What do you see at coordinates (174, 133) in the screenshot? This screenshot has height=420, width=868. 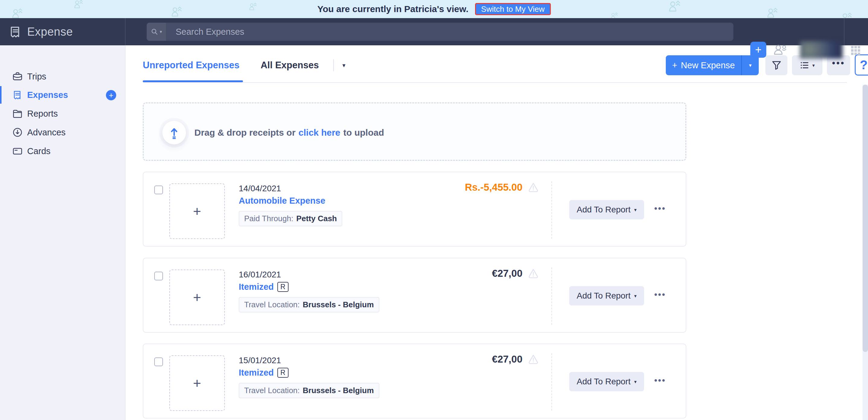 I see `upload-circle` at bounding box center [174, 133].